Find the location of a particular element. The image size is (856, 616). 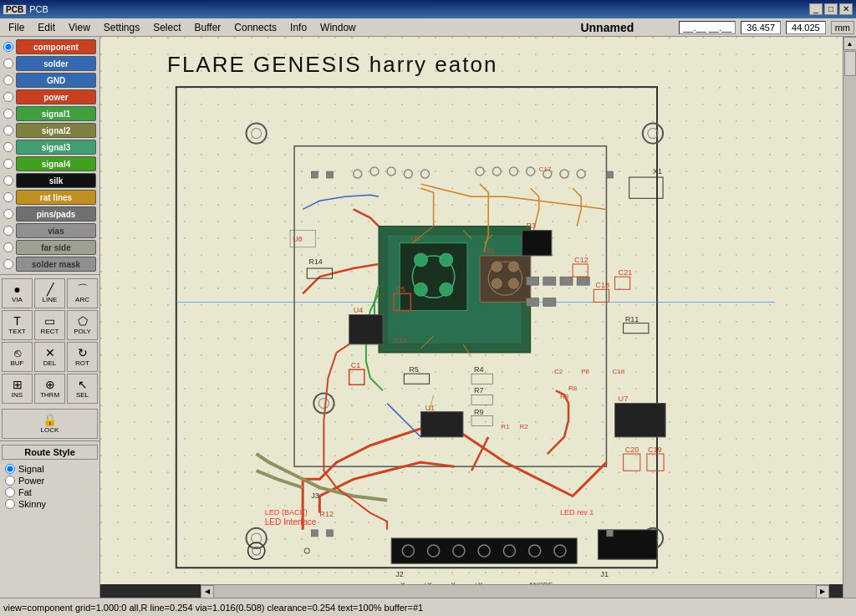

layer-signal3-btn: signal3 is located at coordinates (56, 147).